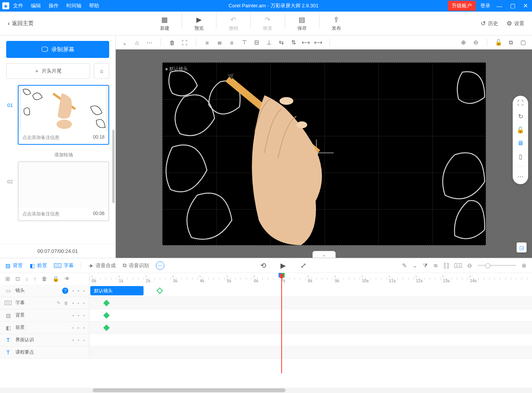 The width and height of the screenshot is (532, 393). What do you see at coordinates (18, 279) in the screenshot?
I see `add-folder-icon: ⊡` at bounding box center [18, 279].